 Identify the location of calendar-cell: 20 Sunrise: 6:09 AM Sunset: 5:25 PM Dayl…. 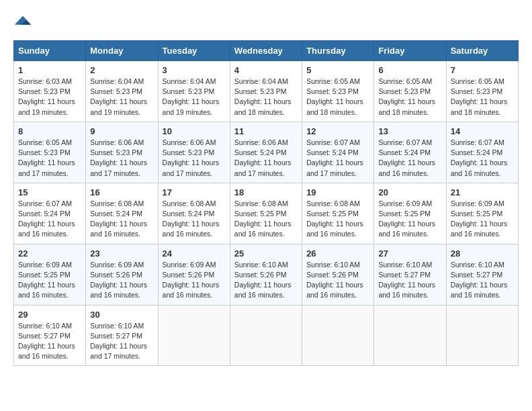
(410, 214).